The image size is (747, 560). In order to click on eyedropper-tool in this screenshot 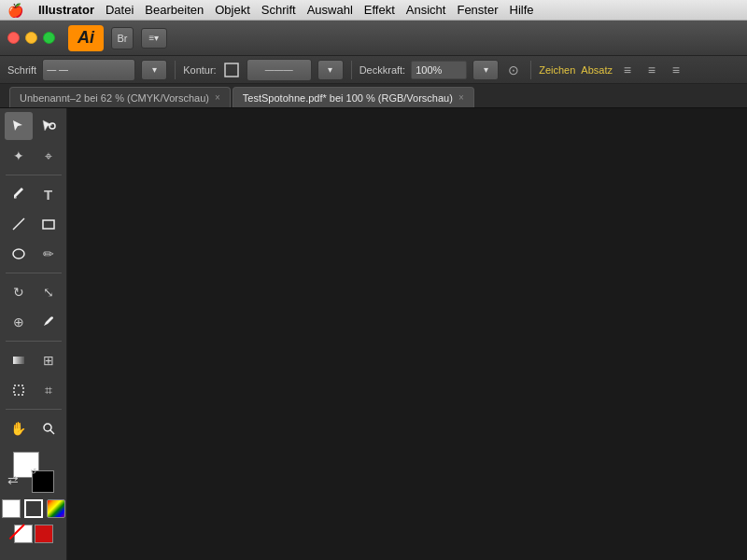, I will do `click(49, 322)`.